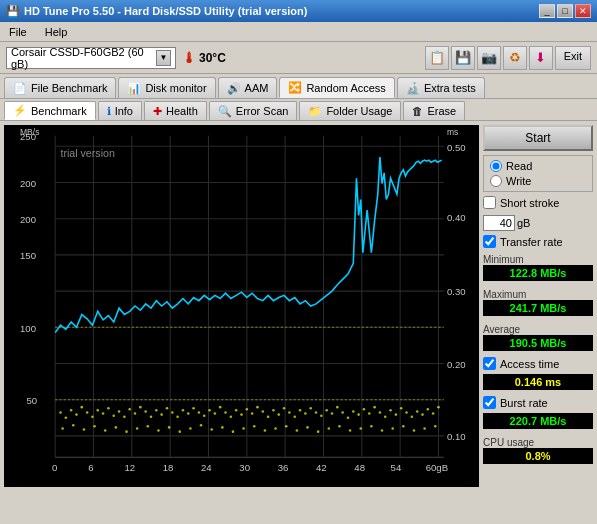 The height and width of the screenshot is (524, 597). Describe the element at coordinates (490, 202) in the screenshot. I see `short-stroke-checkbox` at that location.